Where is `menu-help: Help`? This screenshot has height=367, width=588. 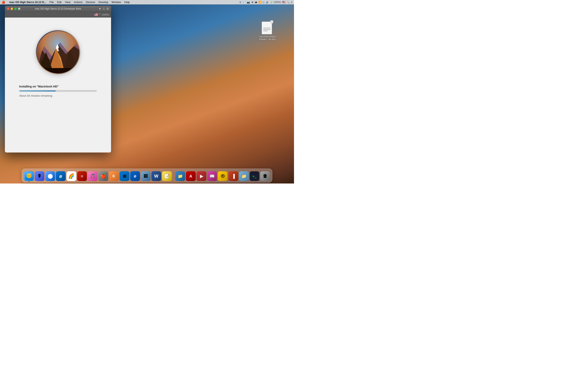 menu-help: Help is located at coordinates (127, 2).